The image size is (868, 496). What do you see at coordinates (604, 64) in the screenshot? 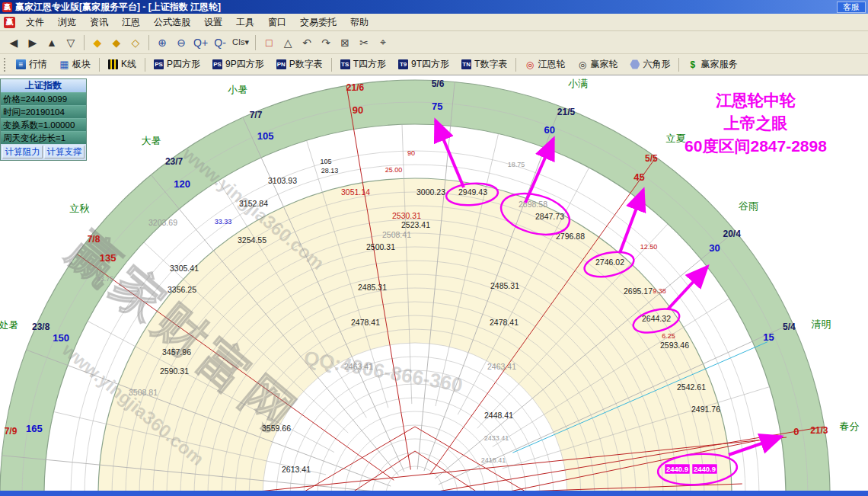
I see `toolbar-item-label: 赢家轮` at bounding box center [604, 64].